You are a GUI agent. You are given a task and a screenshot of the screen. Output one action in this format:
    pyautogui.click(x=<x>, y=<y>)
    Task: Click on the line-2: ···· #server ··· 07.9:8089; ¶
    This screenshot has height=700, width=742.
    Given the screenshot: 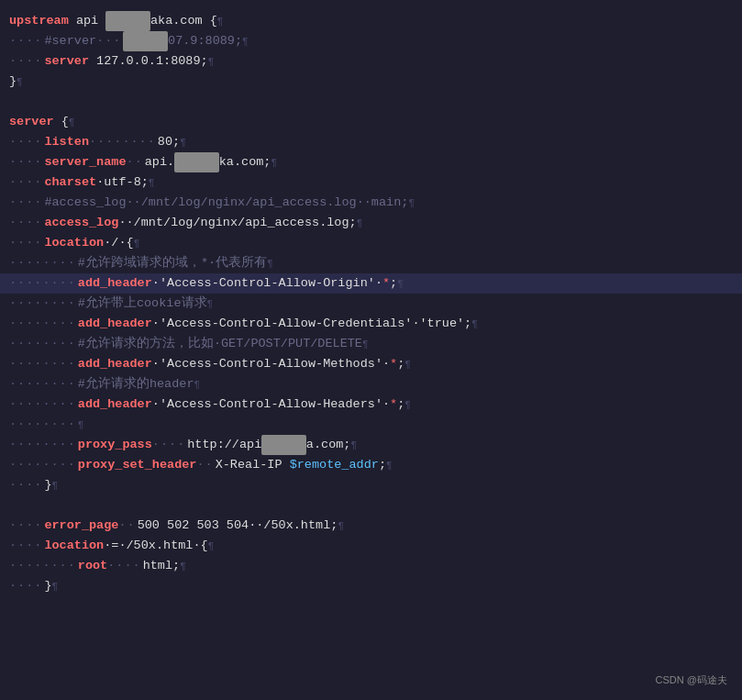 What is the action you would take?
    pyautogui.click(x=371, y=41)
    